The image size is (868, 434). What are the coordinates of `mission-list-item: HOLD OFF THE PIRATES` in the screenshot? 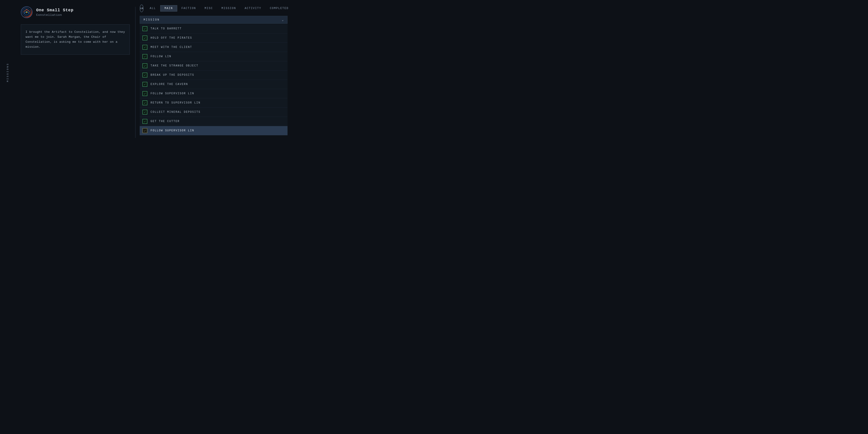 It's located at (214, 38).